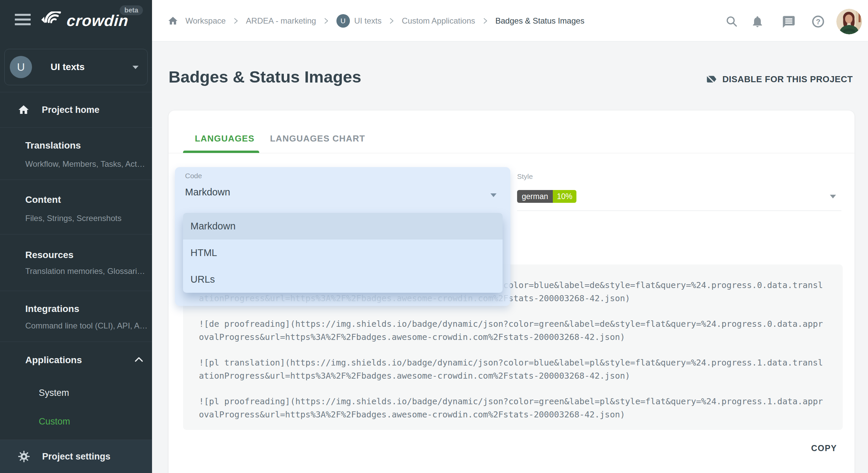 The height and width of the screenshot is (473, 868). I want to click on code-select-label: Code, so click(193, 176).